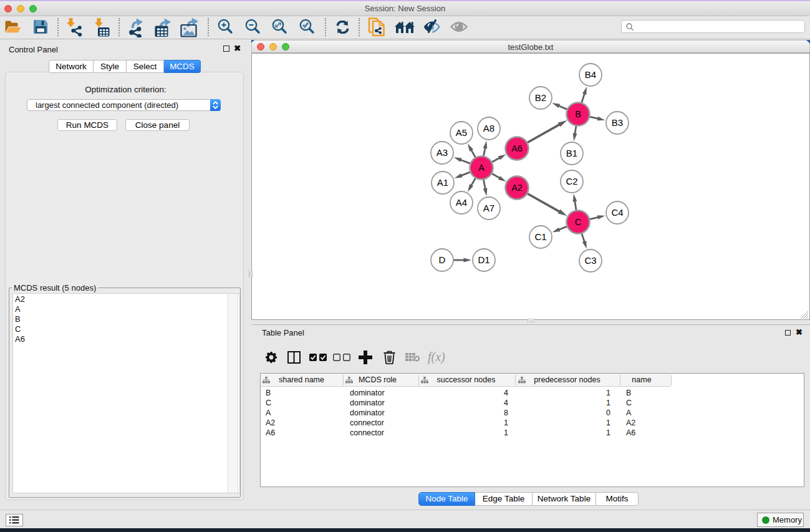  I want to click on svg-text: D1, so click(484, 259).